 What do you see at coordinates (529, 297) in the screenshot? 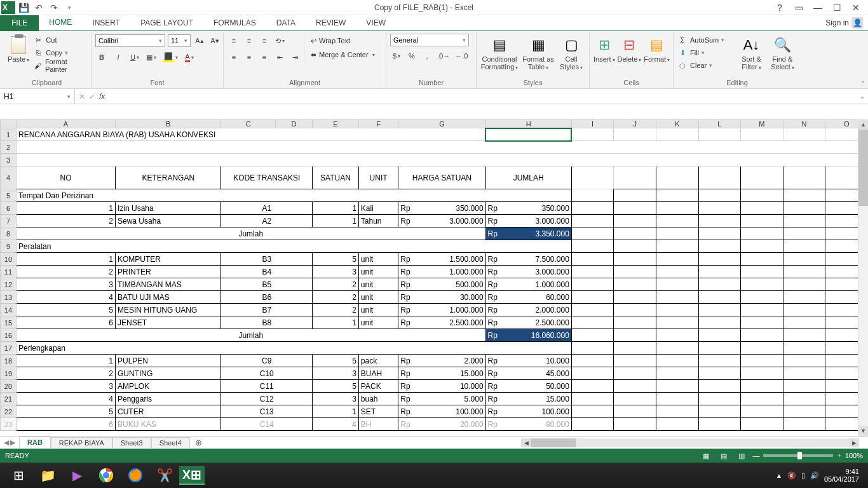
I see `s1r3-jum: Rp60.000` at bounding box center [529, 297].